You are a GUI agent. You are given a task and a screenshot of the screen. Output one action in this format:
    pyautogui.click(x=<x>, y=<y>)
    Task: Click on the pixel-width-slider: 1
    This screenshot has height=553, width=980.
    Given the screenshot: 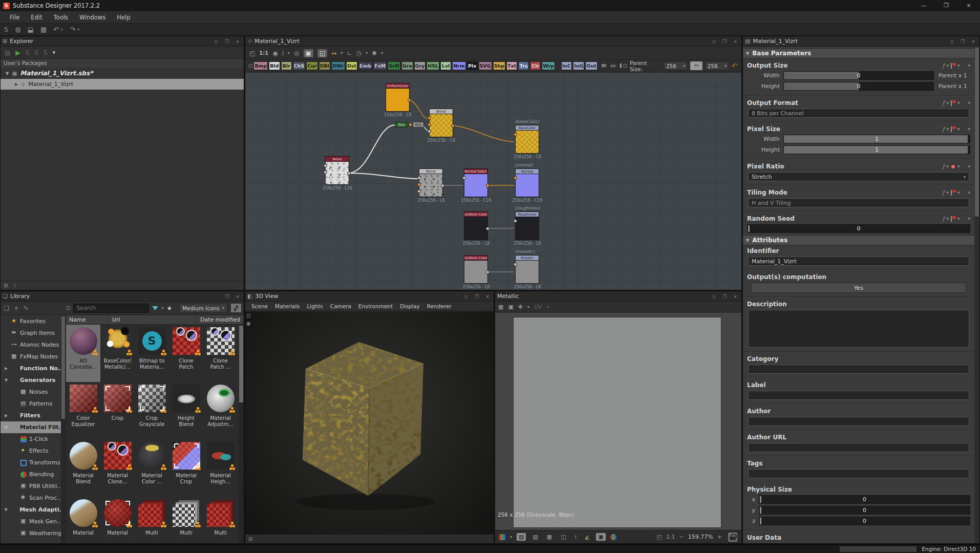 What is the action you would take?
    pyautogui.click(x=877, y=139)
    